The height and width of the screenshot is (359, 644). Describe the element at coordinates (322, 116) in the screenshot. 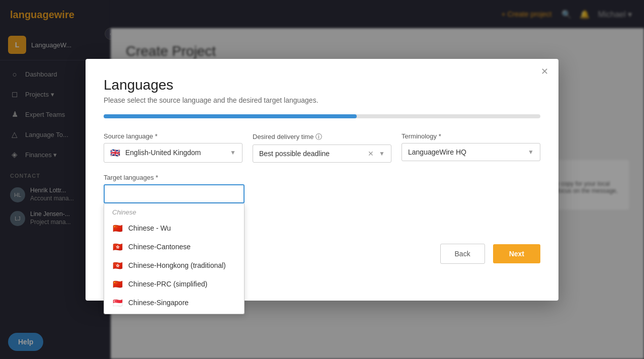

I see `progress-bar` at that location.